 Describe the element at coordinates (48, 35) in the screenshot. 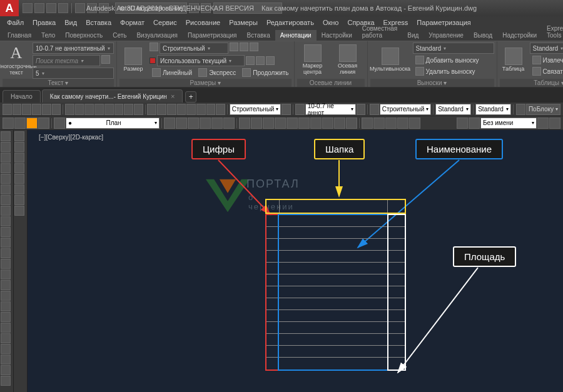

I see `tab-solid: Тело` at that location.